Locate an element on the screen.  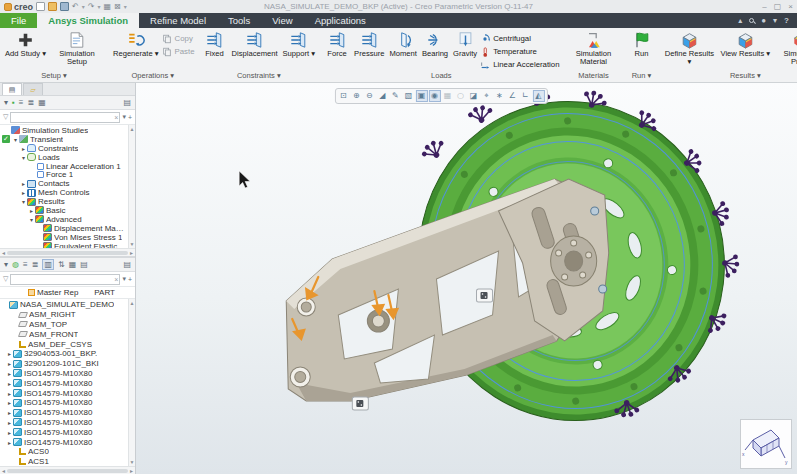
save-icon is located at coordinates (64, 6).